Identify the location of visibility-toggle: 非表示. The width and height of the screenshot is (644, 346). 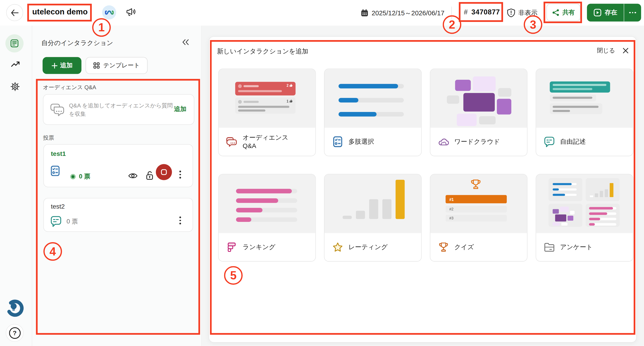
(522, 13).